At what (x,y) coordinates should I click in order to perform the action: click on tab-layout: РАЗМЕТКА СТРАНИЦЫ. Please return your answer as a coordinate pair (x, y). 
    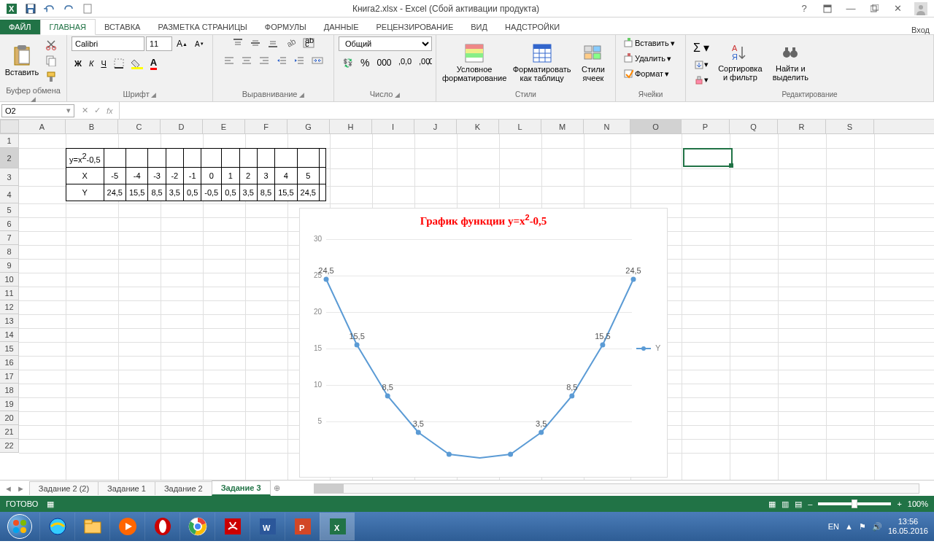
    Looking at the image, I should click on (202, 27).